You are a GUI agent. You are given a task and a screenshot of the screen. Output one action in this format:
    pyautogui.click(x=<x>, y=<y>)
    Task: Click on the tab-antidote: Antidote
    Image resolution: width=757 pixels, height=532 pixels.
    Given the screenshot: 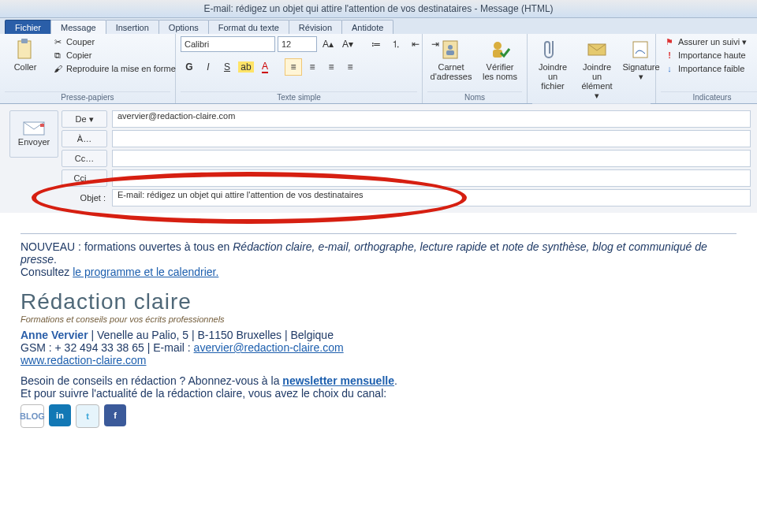 What is the action you would take?
    pyautogui.click(x=367, y=27)
    